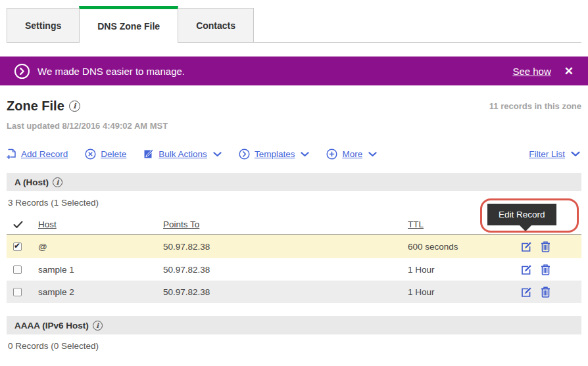 This screenshot has width=588, height=366. What do you see at coordinates (22, 225) in the screenshot?
I see `select-all-checkmark-icon` at bounding box center [22, 225].